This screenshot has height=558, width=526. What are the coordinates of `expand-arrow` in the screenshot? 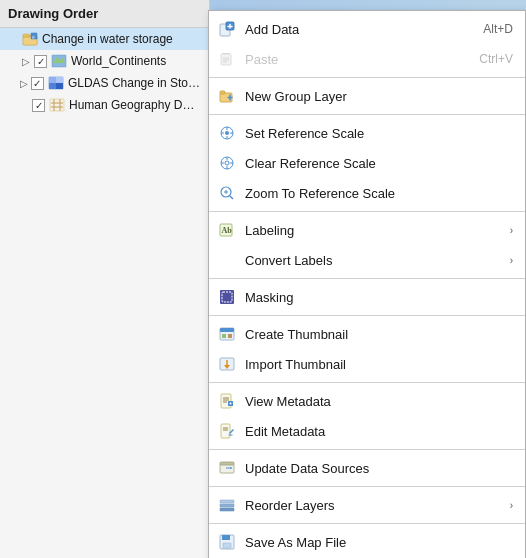 It's located at (14, 39).